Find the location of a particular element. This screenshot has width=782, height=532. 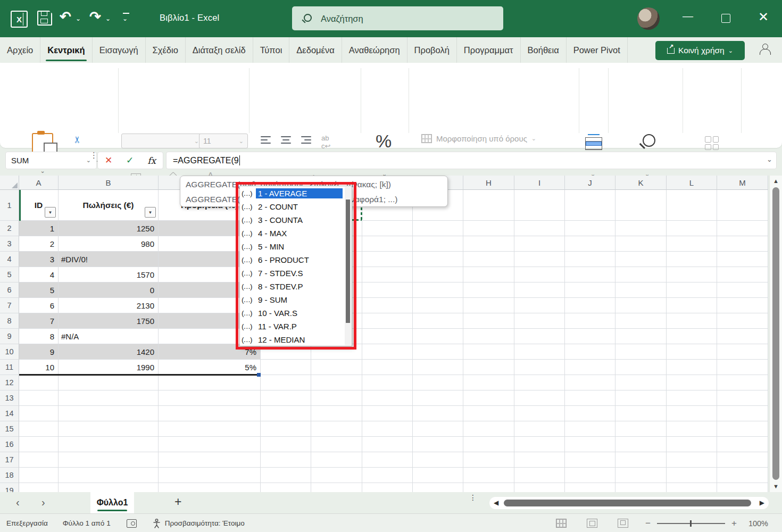

cell-M12 is located at coordinates (743, 383).